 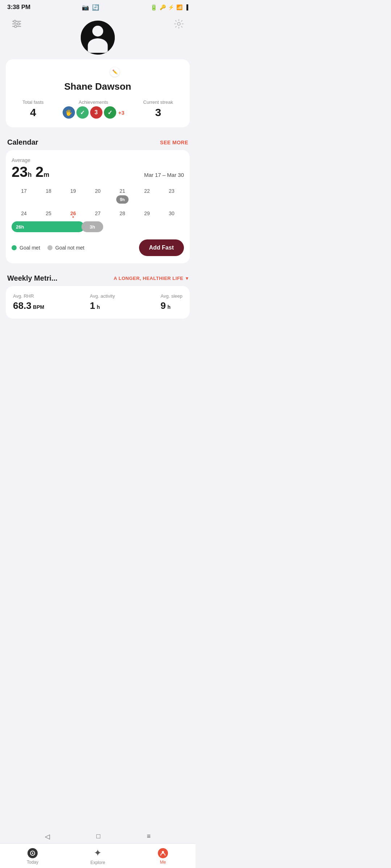 What do you see at coordinates (172, 191) in the screenshot?
I see `cal-day-23: 23` at bounding box center [172, 191].